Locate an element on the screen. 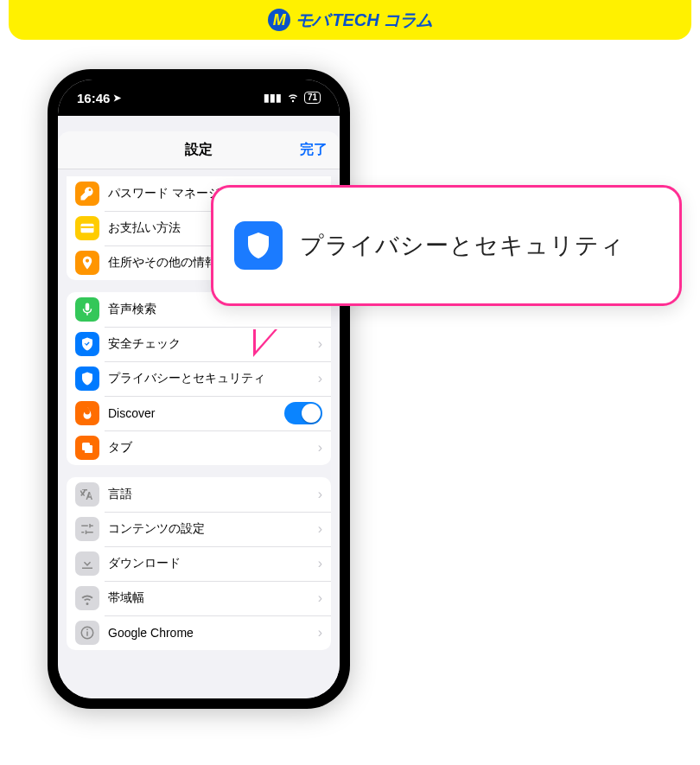 The height and width of the screenshot is (765, 700). shield-check-icon is located at coordinates (87, 344).